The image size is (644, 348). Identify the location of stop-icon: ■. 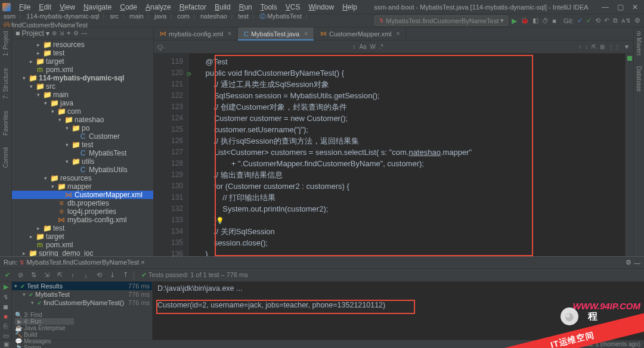
(6, 316).